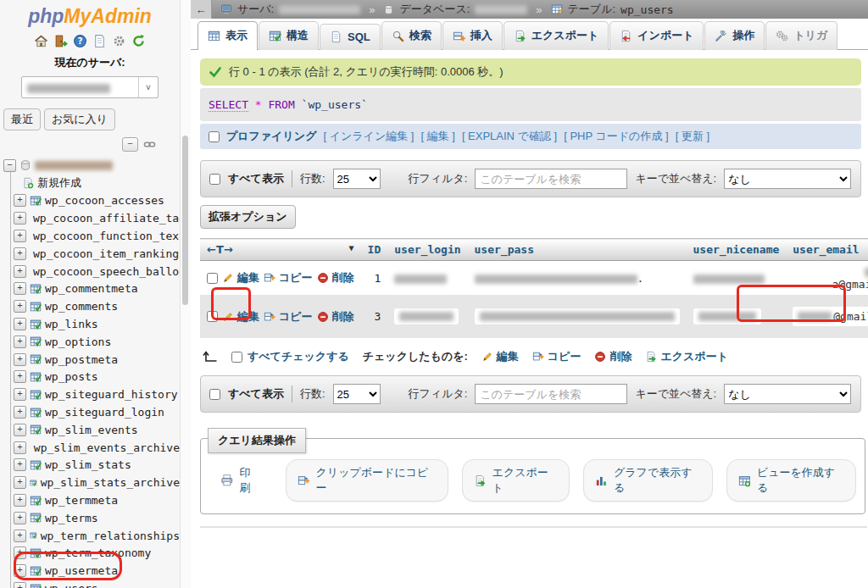 This screenshot has height=588, width=868. I want to click on sidebar-scrollbar, so click(186, 294).